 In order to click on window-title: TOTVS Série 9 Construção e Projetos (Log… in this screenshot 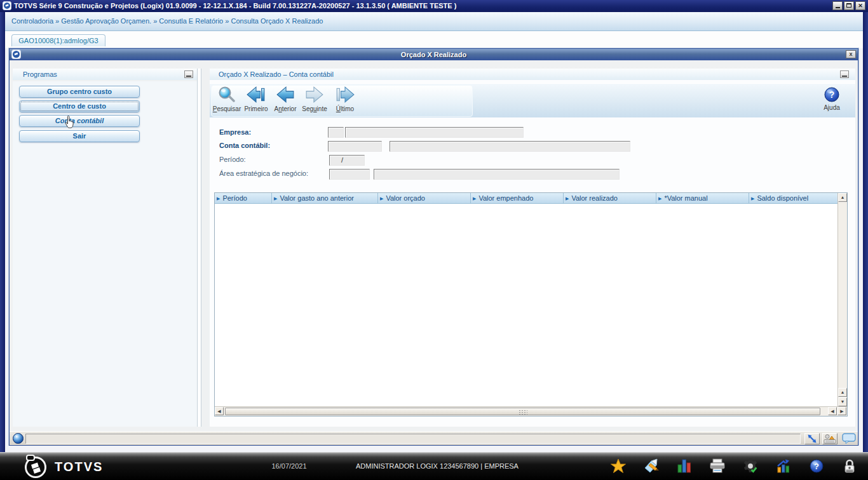, I will do `click(235, 6)`.